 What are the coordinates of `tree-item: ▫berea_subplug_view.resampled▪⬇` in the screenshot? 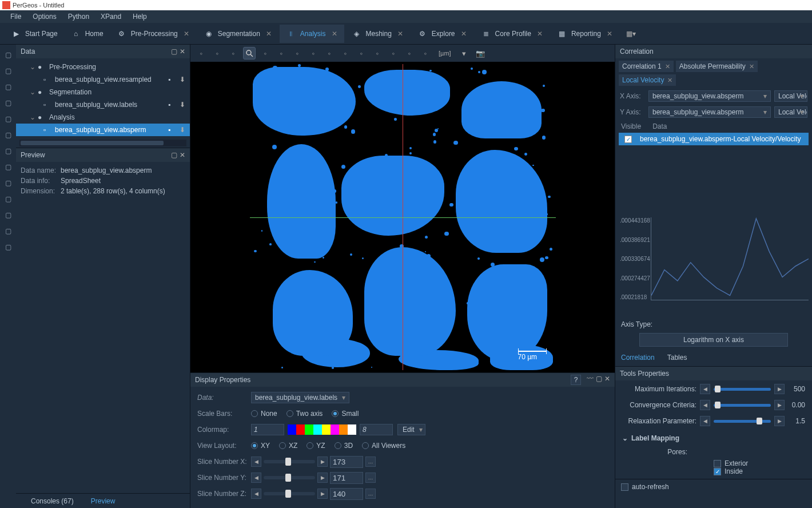 It's located at (103, 80).